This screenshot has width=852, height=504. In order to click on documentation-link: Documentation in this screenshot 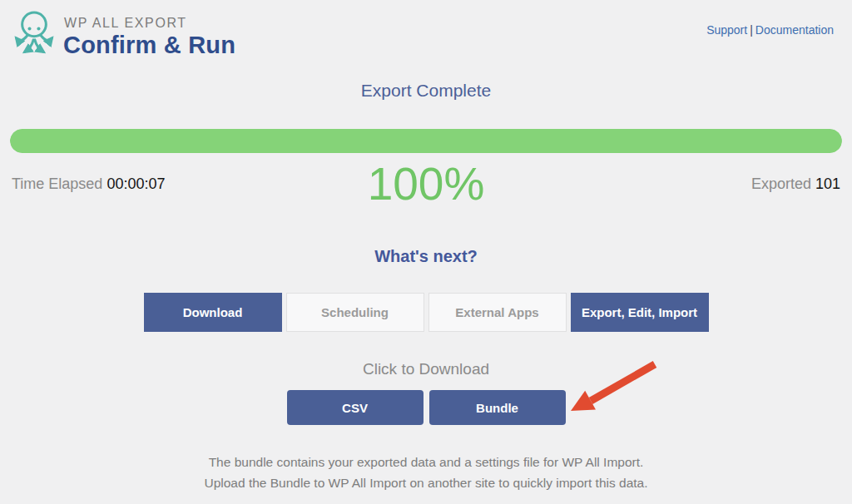, I will do `click(795, 30)`.